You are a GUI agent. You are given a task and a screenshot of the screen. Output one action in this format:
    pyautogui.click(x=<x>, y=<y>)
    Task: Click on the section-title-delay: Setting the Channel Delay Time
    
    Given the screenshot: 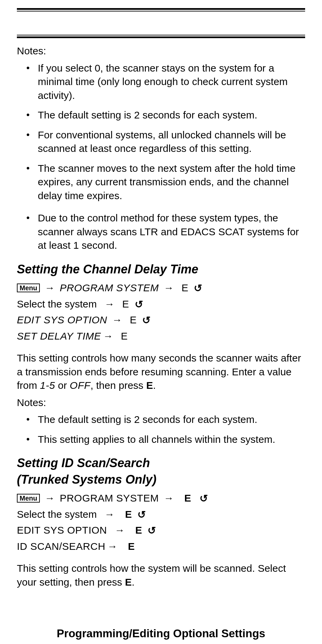 What is the action you would take?
    pyautogui.click(x=161, y=269)
    